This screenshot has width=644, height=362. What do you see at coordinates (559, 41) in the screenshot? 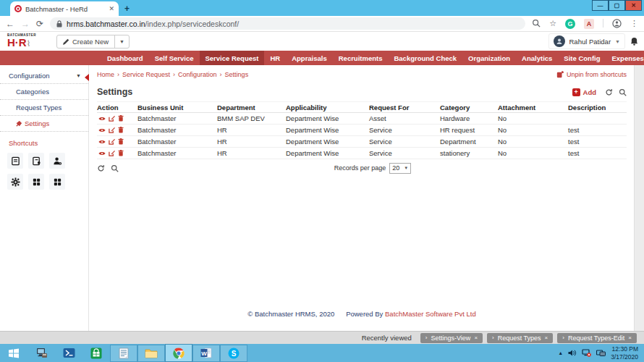
I see `avatar` at bounding box center [559, 41].